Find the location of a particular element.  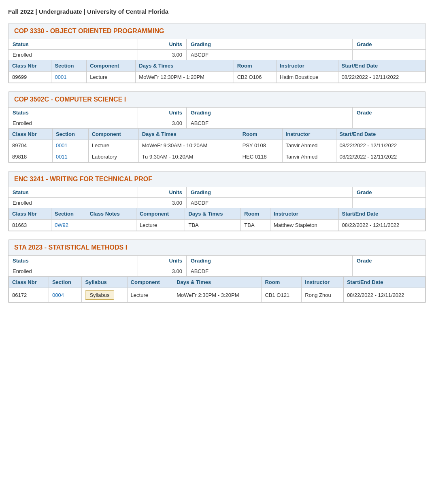

days-times-cell: MoWeFr 2:30PM - 3:20PM is located at coordinates (217, 295).